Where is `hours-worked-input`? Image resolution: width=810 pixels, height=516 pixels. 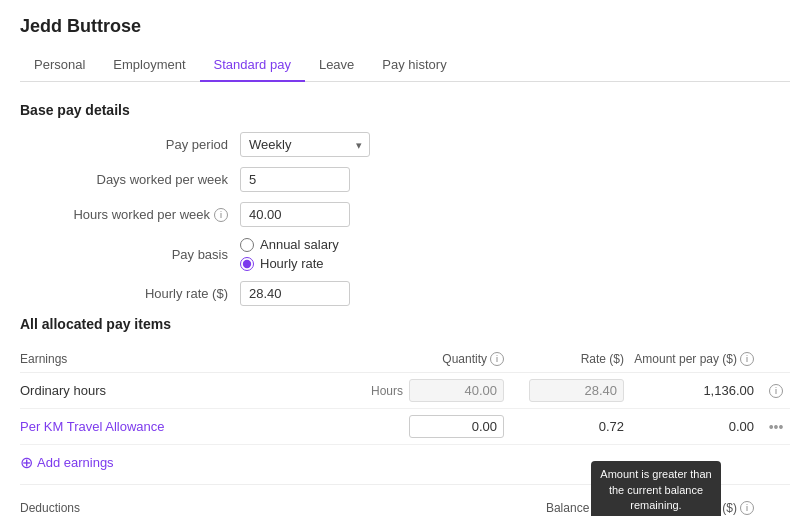
hours-worked-input is located at coordinates (295, 214).